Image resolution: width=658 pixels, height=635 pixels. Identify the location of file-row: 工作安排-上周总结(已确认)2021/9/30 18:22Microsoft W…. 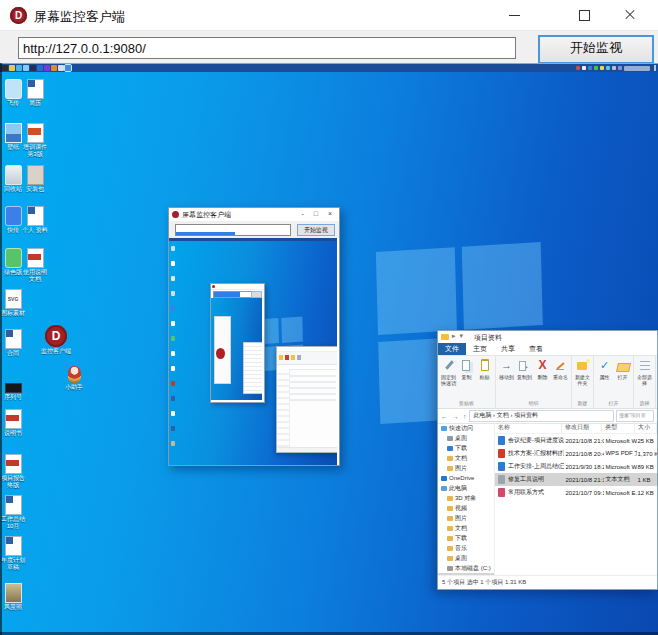
(576, 466).